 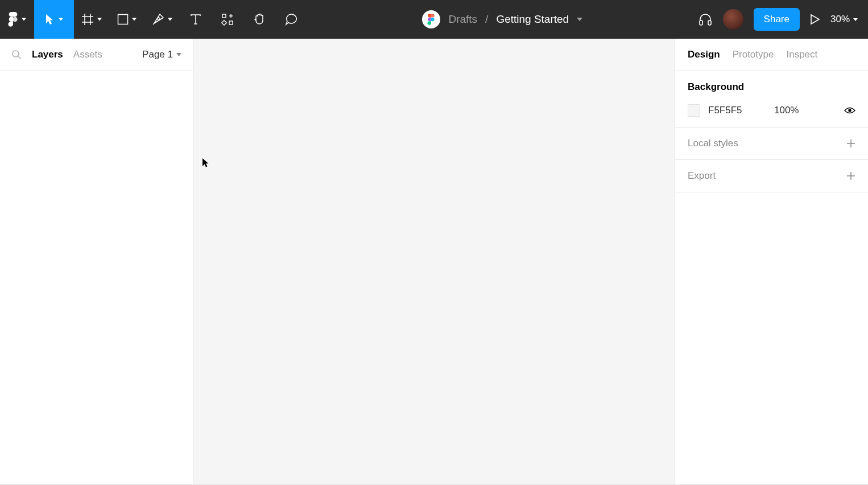 I want to click on text-tool-button, so click(x=196, y=19).